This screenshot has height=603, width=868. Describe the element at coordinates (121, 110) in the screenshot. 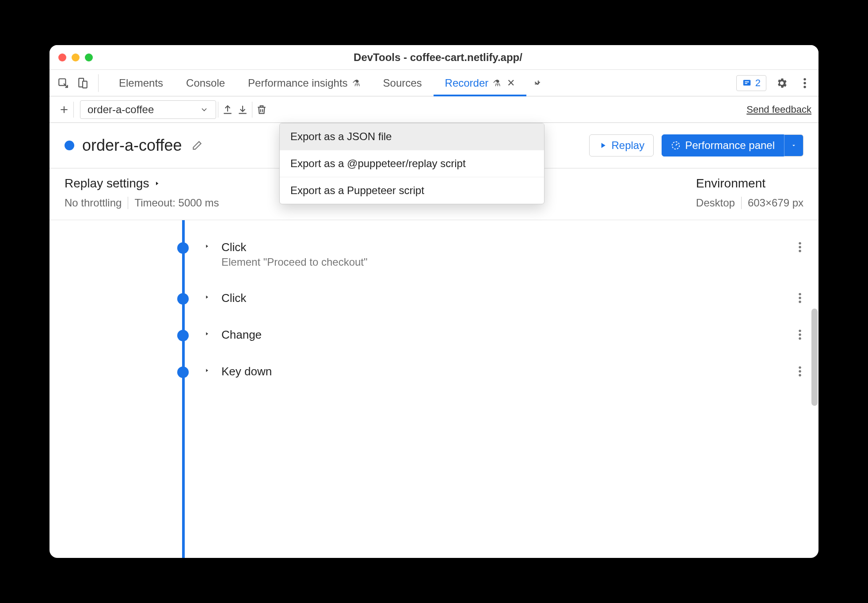

I see `recording-selector-value: order-a-coffee` at that location.